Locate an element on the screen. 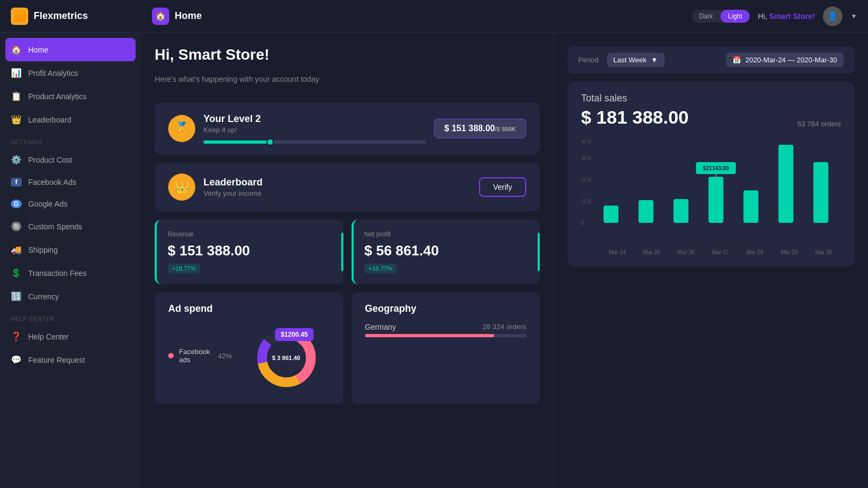 This screenshot has height=488, width=868. level-target: /$ 500K is located at coordinates (506, 129).